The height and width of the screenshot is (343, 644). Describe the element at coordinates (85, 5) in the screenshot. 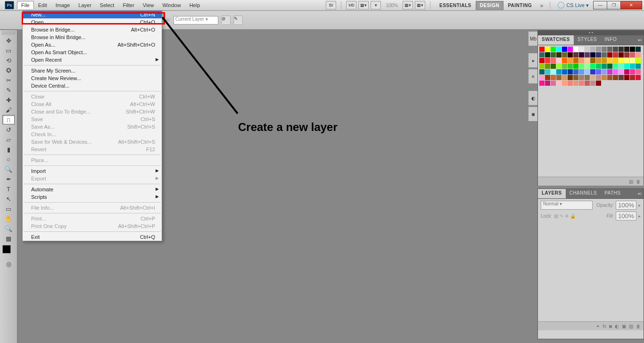

I see `menu-layer: Layer` at that location.